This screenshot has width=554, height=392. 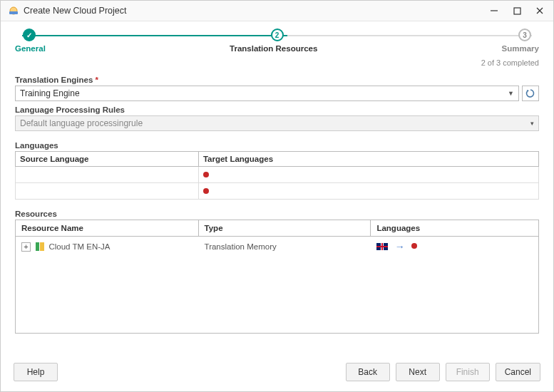 I want to click on step-label-translation-resources: Translation Resources, so click(x=274, y=48).